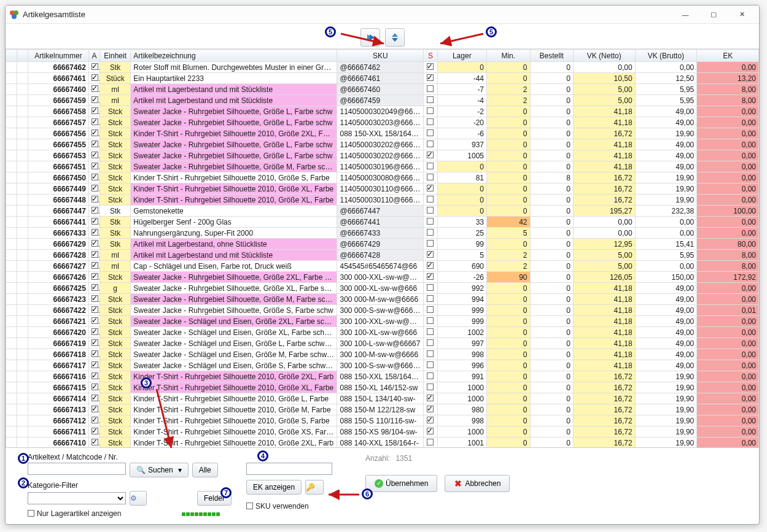 Image resolution: width=767 pixels, height=532 pixels. Describe the element at coordinates (477, 484) in the screenshot. I see `abbrechen-button: ✖Abbrechen` at that location.